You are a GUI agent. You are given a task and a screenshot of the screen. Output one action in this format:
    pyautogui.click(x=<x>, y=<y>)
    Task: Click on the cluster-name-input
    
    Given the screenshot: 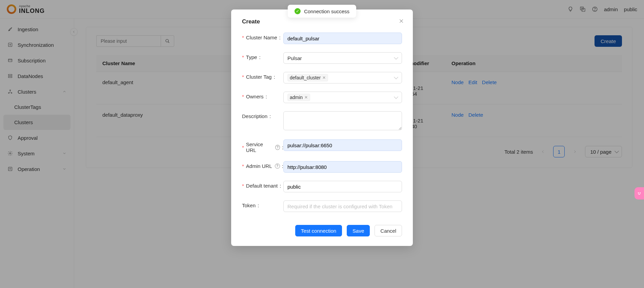 What is the action you would take?
    pyautogui.click(x=343, y=38)
    